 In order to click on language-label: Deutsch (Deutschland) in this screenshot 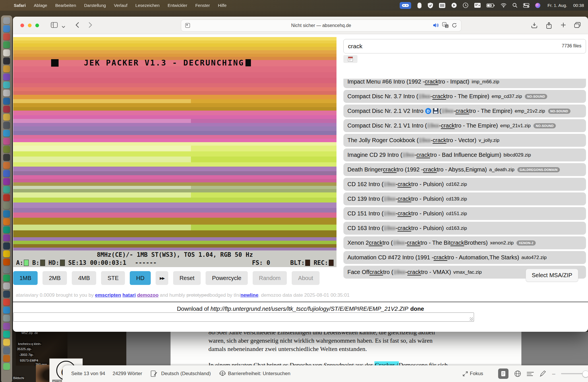, I will do `click(186, 374)`.